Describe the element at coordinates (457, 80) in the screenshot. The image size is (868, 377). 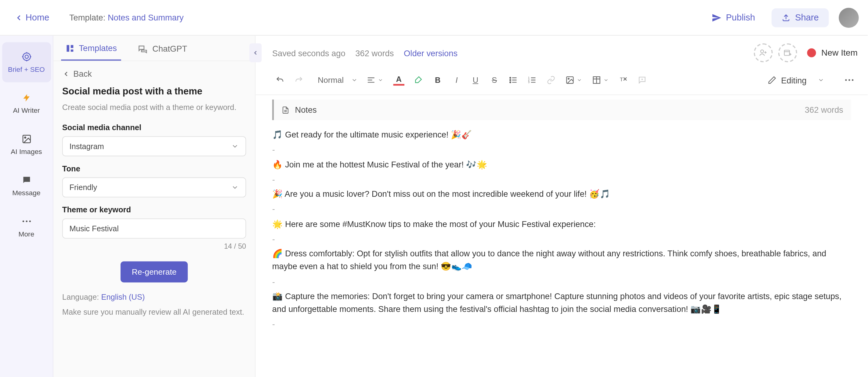
I see `italic-button: I` at that location.